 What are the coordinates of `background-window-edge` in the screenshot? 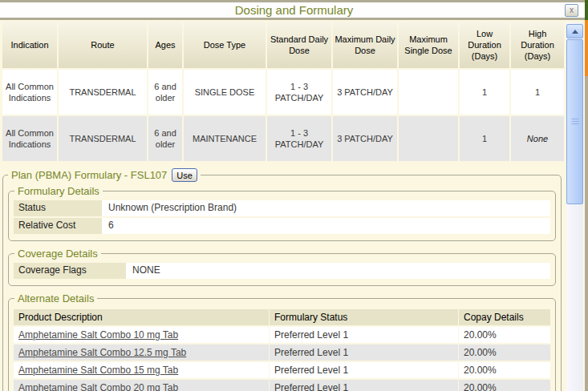 It's located at (586, 196).